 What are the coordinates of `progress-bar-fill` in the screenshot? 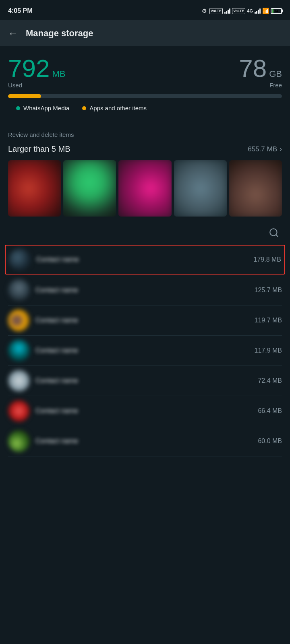 It's located at (25, 96).